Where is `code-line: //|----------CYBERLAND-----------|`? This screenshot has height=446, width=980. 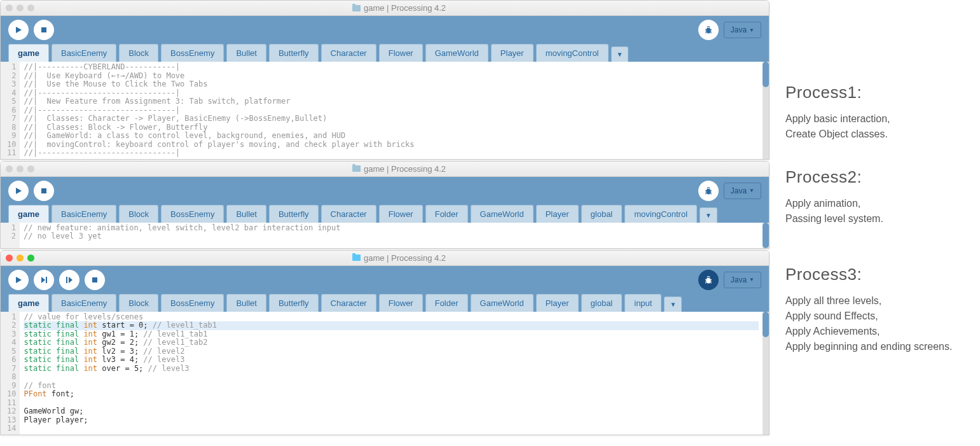
code-line: //|----------CYBERLAND-----------| is located at coordinates (391, 67).